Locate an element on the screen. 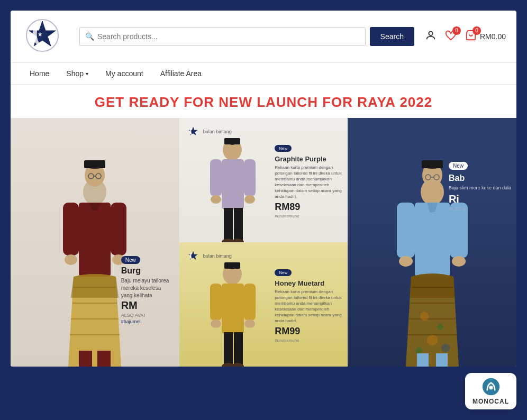 Image resolution: width=527 pixels, height=420 pixels. gallery-middle-bottom: bulan bintang is located at coordinates (264, 305).